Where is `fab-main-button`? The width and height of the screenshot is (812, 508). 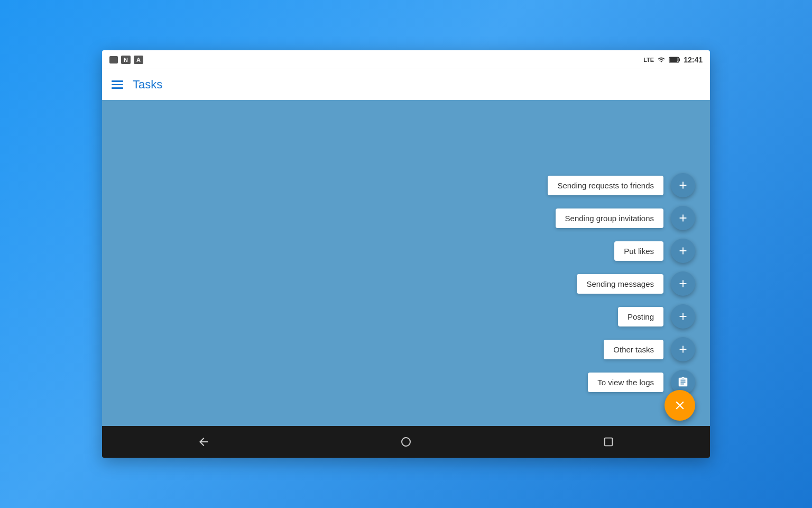
fab-main-button is located at coordinates (680, 405).